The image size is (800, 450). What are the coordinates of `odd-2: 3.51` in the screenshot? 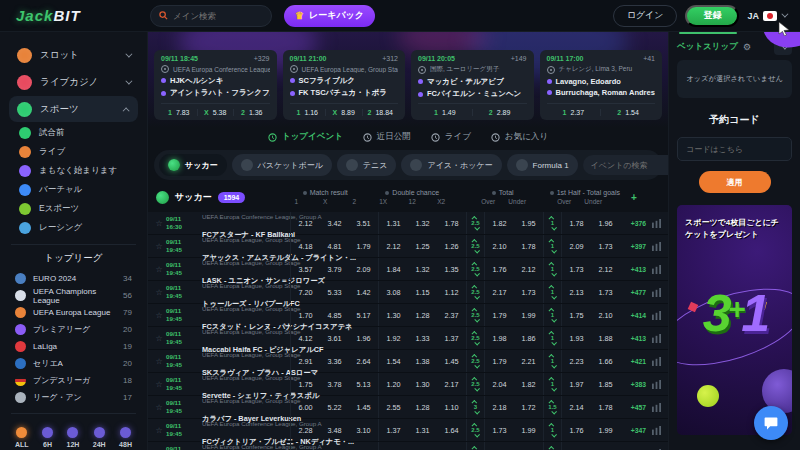 It's located at (364, 224).